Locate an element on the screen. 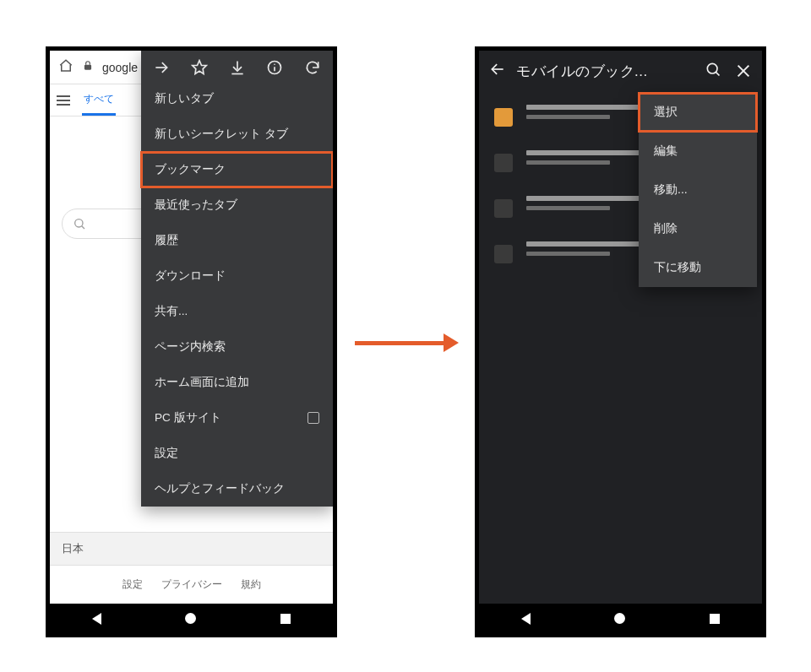 This screenshot has height=672, width=811. address-text: google is located at coordinates (120, 68).